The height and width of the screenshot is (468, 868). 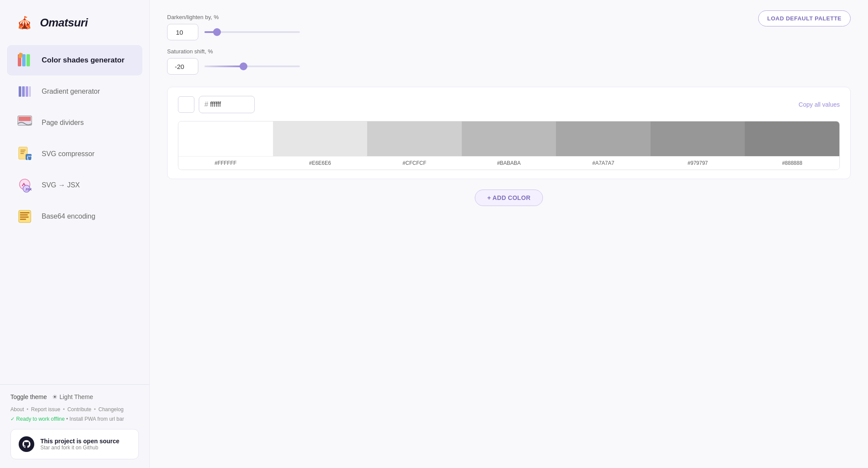 I want to click on footer-link-changelog: Changelog, so click(x=111, y=409).